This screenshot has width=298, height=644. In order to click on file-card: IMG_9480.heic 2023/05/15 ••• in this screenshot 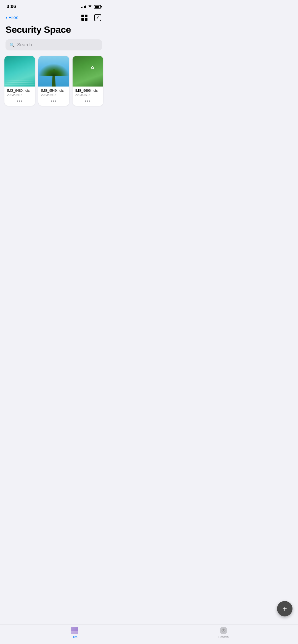, I will do `click(20, 81)`.